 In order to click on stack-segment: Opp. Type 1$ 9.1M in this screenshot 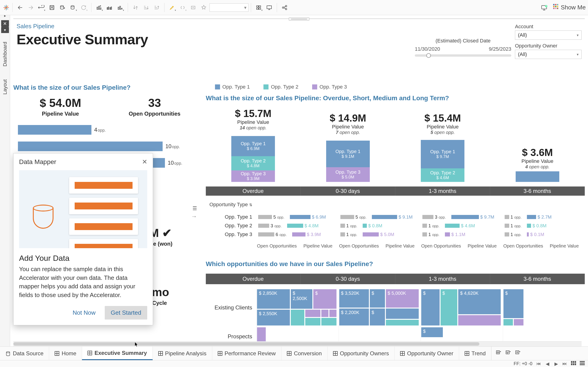, I will do `click(348, 154)`.